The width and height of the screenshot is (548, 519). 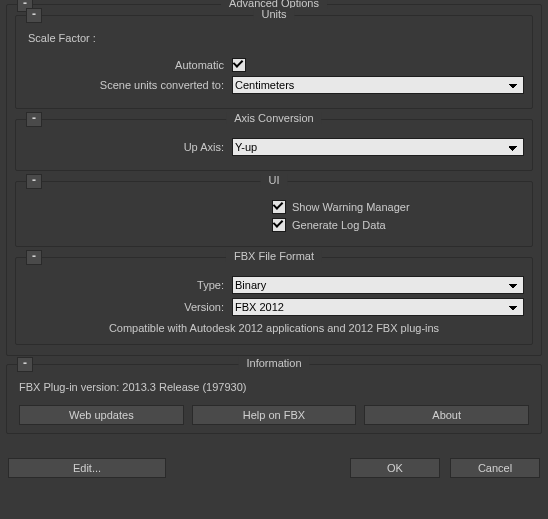 I want to click on axis-collapse-button: -, so click(x=34, y=120).